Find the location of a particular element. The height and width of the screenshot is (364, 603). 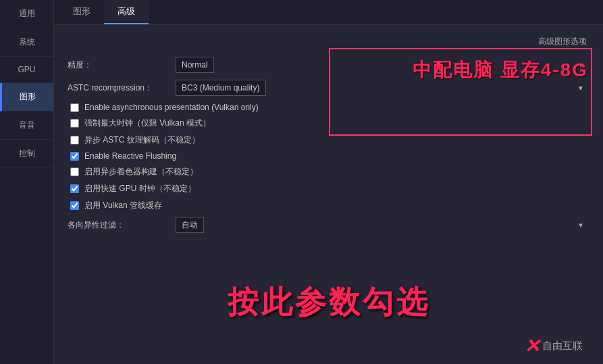

checkbox-row-3: Enable Reactive Flushing is located at coordinates (328, 156).